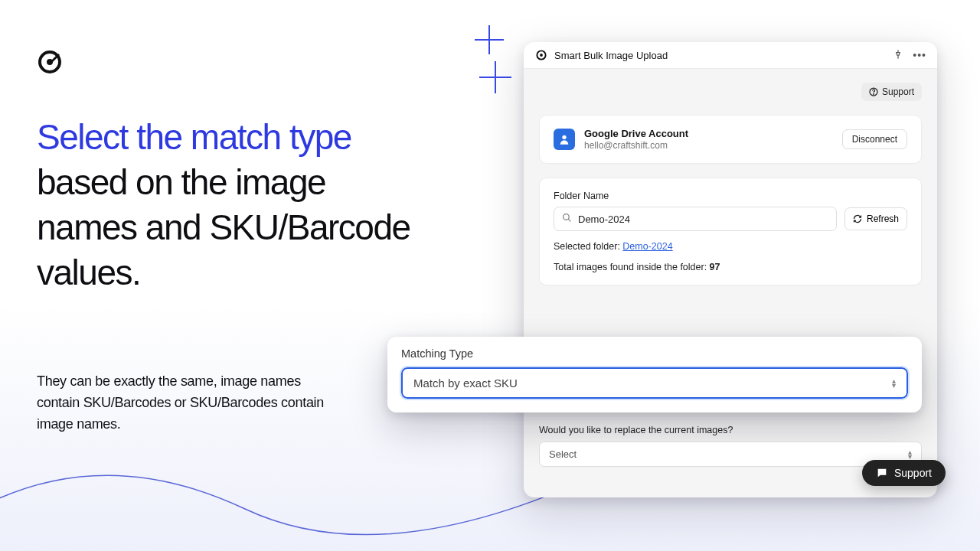 The height and width of the screenshot is (551, 980). Describe the element at coordinates (874, 92) in the screenshot. I see `help-icon` at that location.